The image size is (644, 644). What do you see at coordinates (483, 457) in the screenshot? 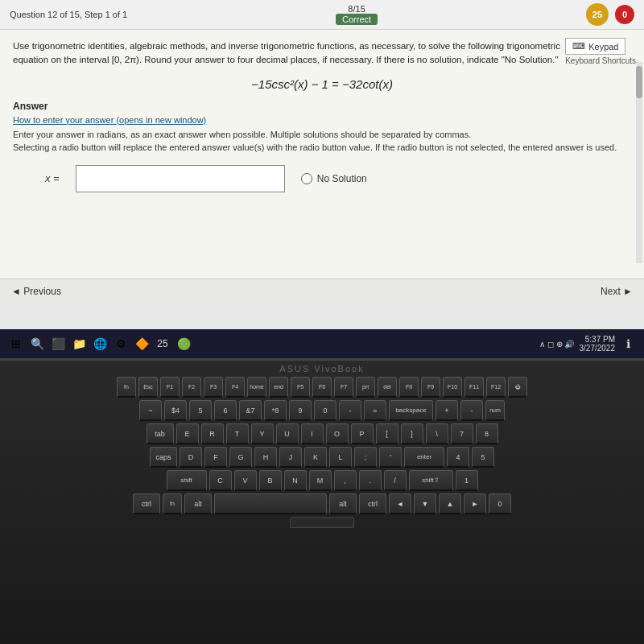
I see `key-5num: 5` at bounding box center [483, 457].